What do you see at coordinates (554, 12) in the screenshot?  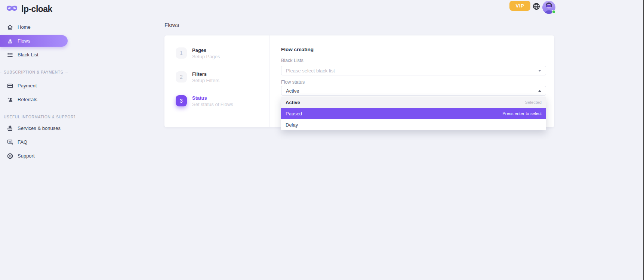 I see `online-status-dot` at bounding box center [554, 12].